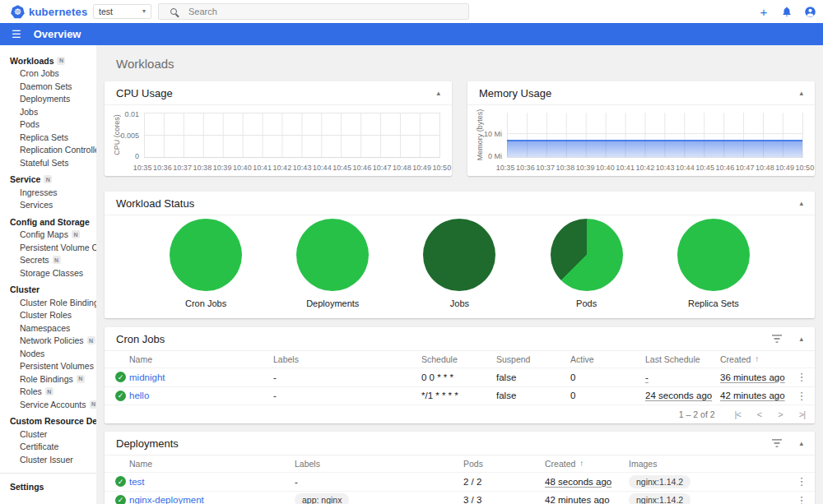 This screenshot has height=504, width=823. What do you see at coordinates (48, 247) in the screenshot?
I see `sidebar-item: Persistent Volume Claims N` at bounding box center [48, 247].